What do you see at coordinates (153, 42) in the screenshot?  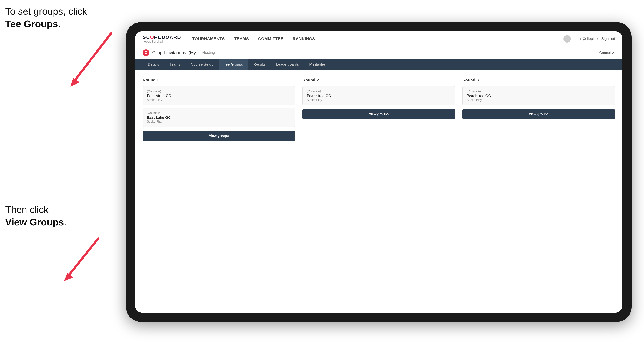 I see `logo-sub: Powered by clippl` at bounding box center [153, 42].